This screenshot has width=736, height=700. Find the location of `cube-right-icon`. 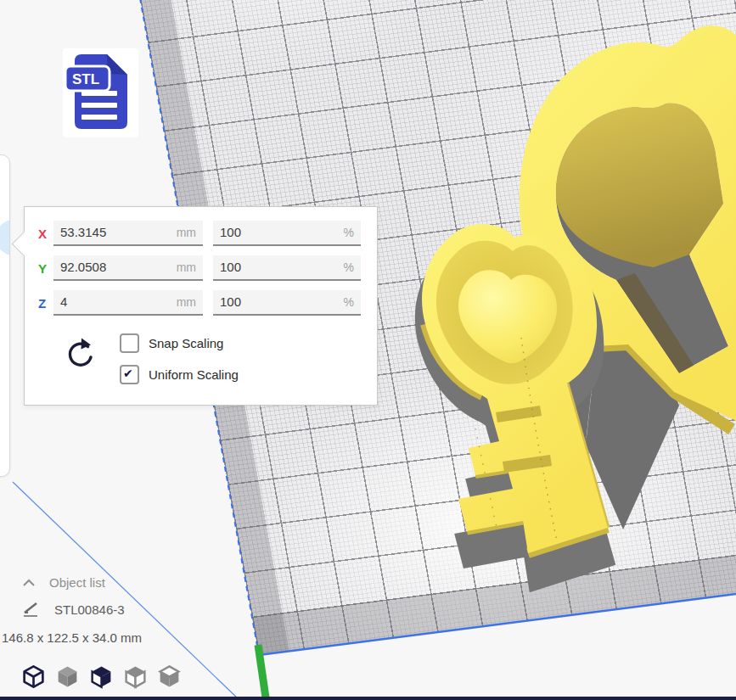

cube-right-icon is located at coordinates (170, 676).